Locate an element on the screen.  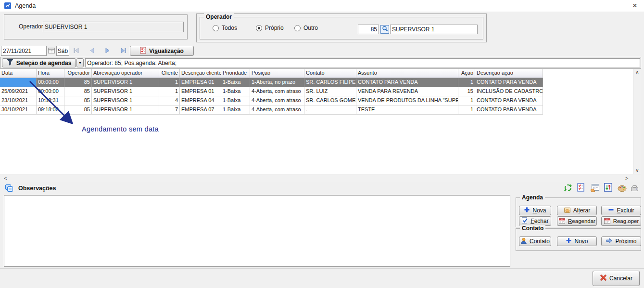
scroll-left-icon: < is located at coordinates (5, 178).